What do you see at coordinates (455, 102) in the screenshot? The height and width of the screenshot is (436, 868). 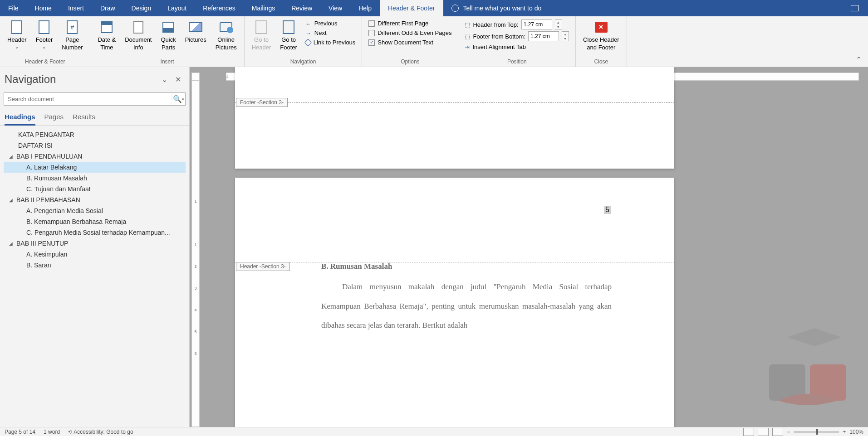 I see `footer-boundary` at bounding box center [455, 102].